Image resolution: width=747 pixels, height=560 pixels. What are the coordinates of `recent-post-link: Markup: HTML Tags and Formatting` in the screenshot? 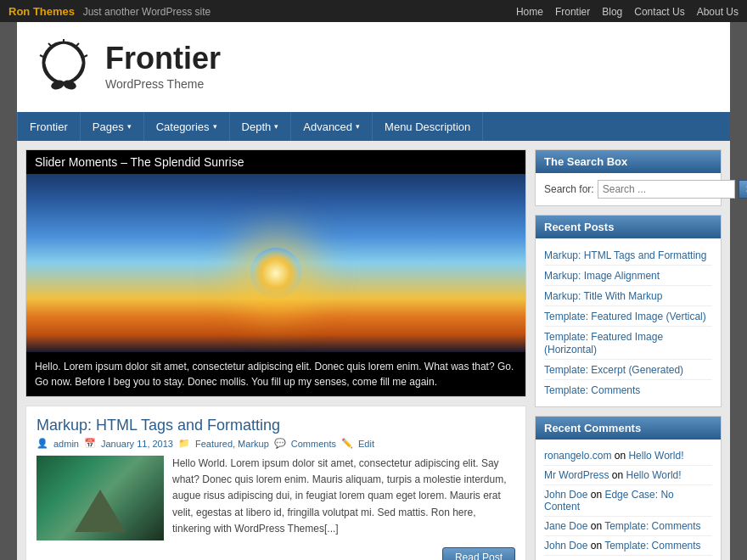 It's located at (625, 255).